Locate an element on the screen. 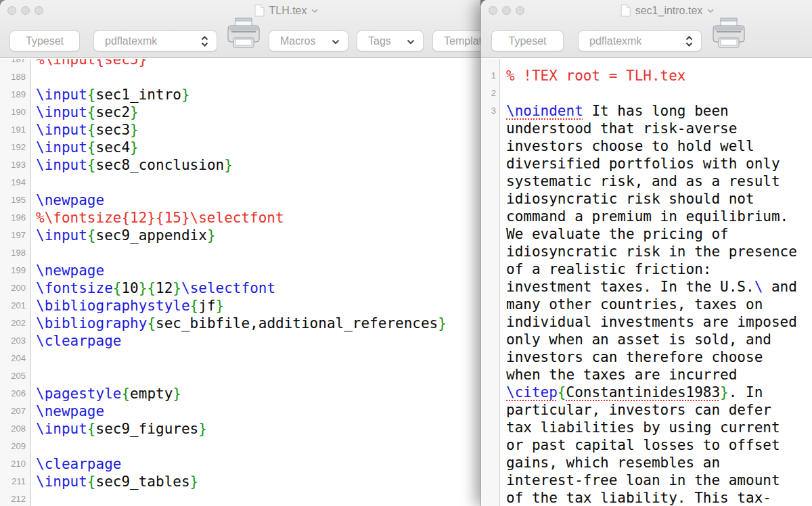 This screenshot has height=506, width=812. code-row: investors choose to hold well is located at coordinates (647, 146).